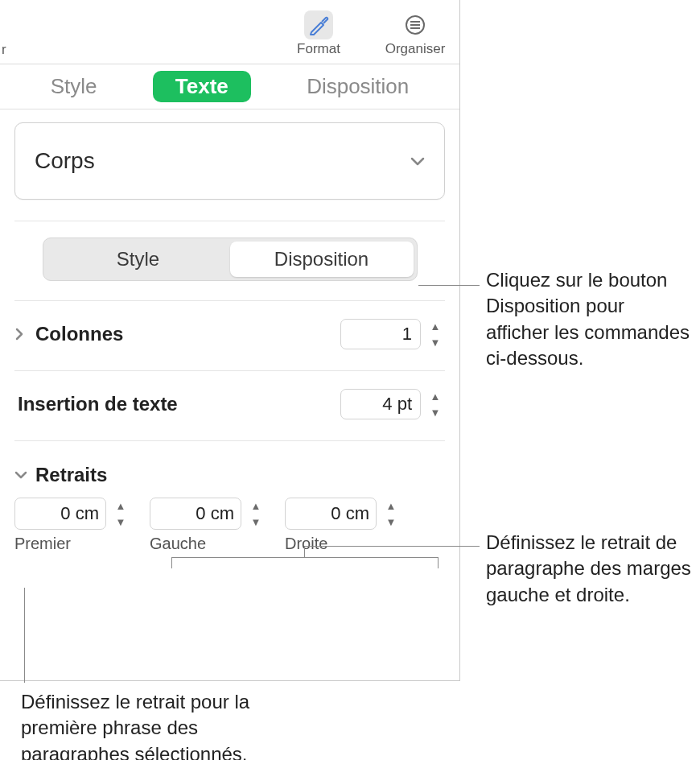 This screenshot has height=760, width=700. What do you see at coordinates (72, 525) in the screenshot?
I see `indent-first: ▲ ▼ Premier` at bounding box center [72, 525].